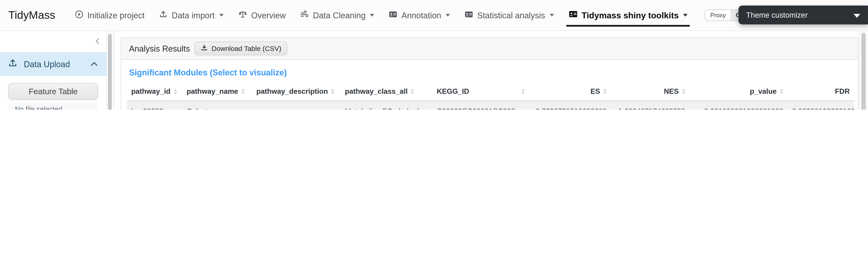 This screenshot has height=265, width=868. What do you see at coordinates (821, 92) in the screenshot?
I see `column-header-fdr: FDR` at bounding box center [821, 92].